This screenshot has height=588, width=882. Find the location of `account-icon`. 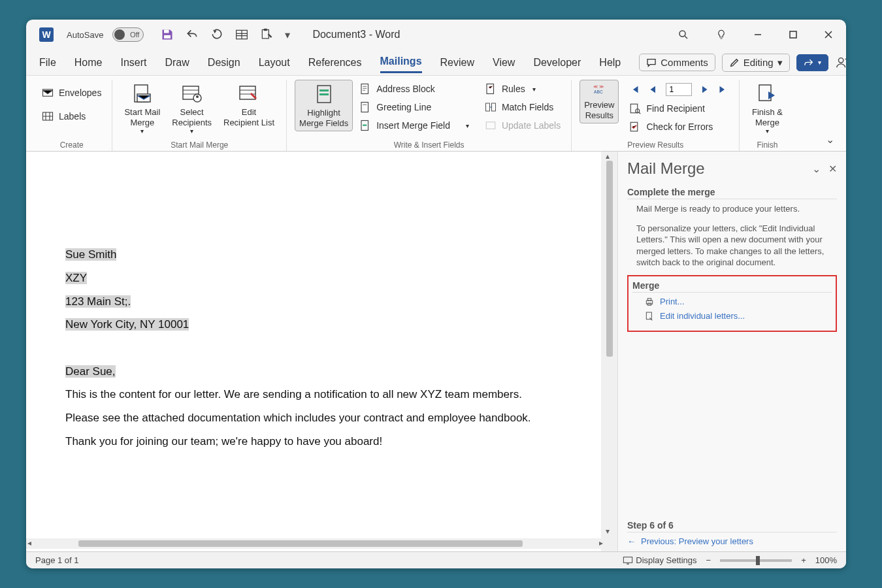

account-icon is located at coordinates (840, 63).